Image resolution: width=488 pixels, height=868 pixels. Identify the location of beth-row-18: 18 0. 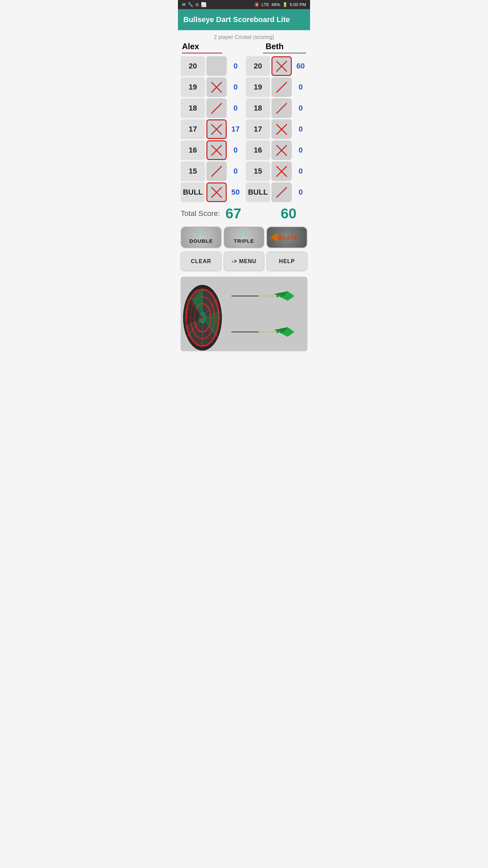
(277, 108).